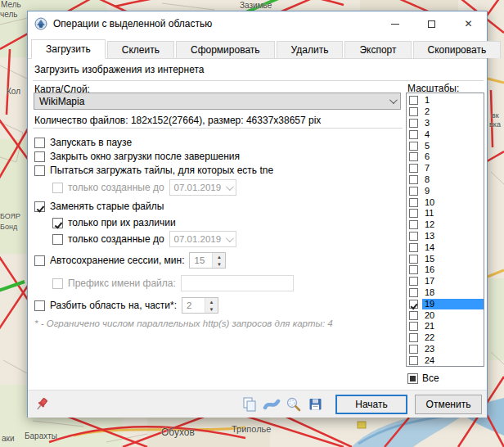 This screenshot has width=504, height=447. Describe the element at coordinates (447, 180) in the screenshot. I see `scale-row-8: 8` at that location.